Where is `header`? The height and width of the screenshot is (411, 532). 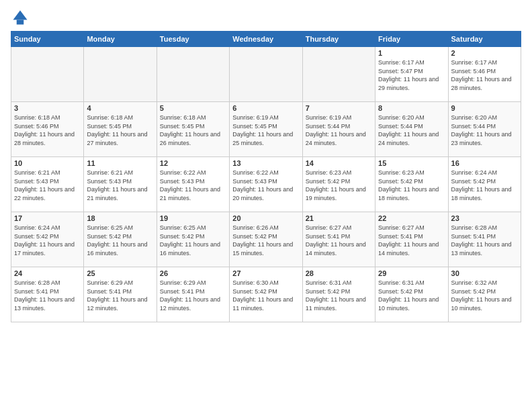 header is located at coordinates (266, 17).